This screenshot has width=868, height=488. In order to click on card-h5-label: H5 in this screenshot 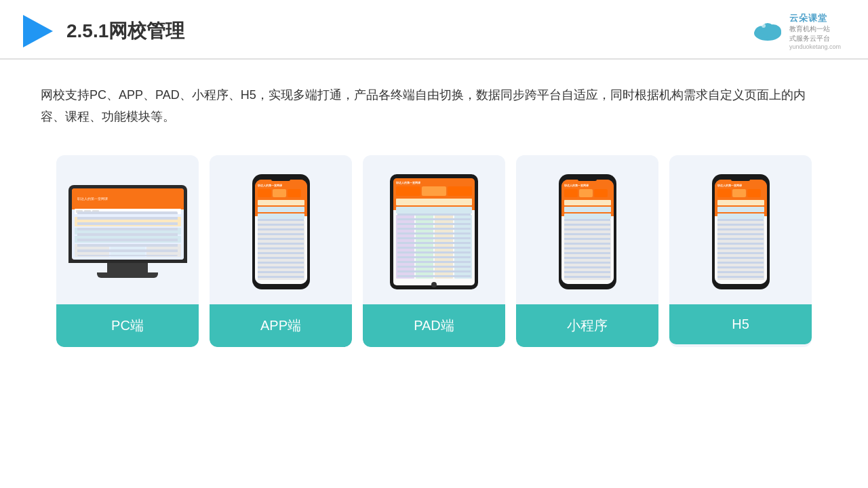, I will do `click(741, 324)`.